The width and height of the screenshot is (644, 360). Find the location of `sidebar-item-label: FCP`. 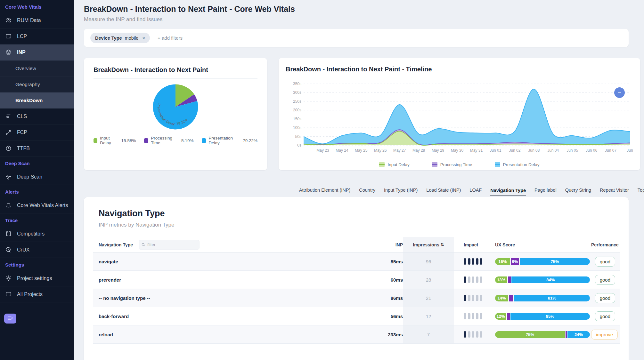

sidebar-item-label: FCP is located at coordinates (22, 132).